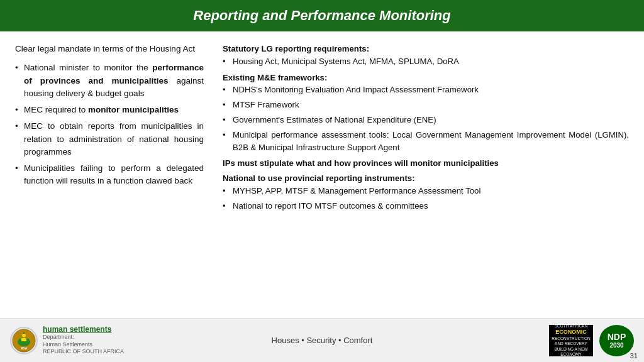 The width and height of the screenshot is (644, 362). I want to click on list-item: MEC to obtain reports from municipalitie…, so click(109, 140).